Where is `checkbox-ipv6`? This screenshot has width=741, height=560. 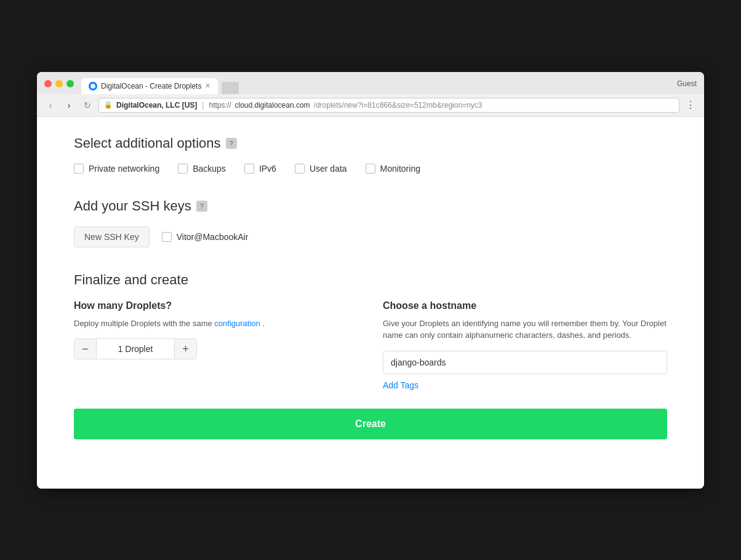 checkbox-ipv6 is located at coordinates (249, 169).